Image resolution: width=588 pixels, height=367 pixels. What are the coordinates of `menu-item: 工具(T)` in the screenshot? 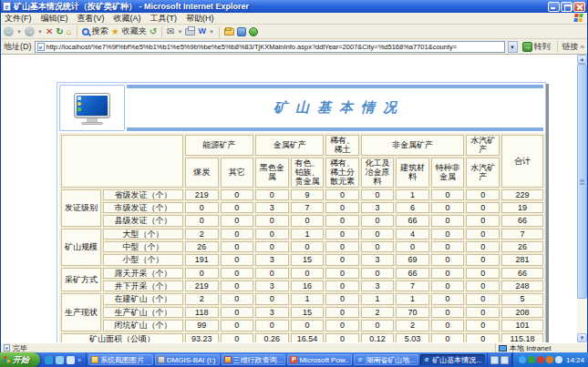 It's located at (164, 18).